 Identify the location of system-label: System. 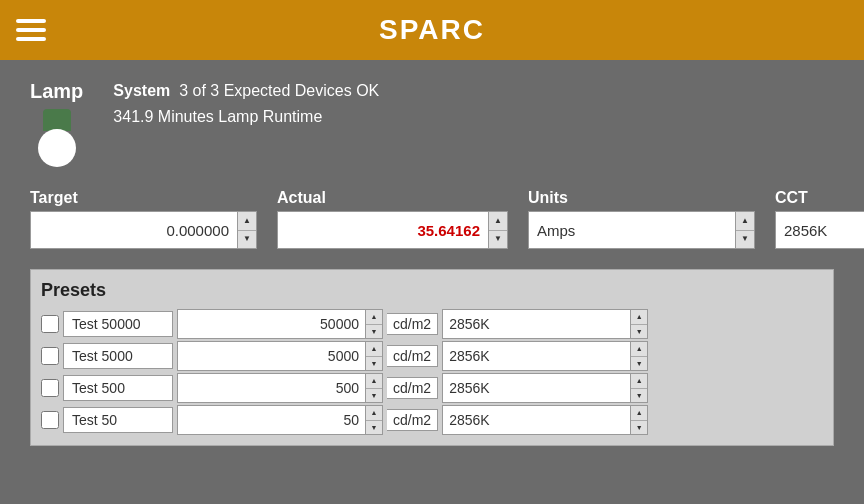
(142, 90).